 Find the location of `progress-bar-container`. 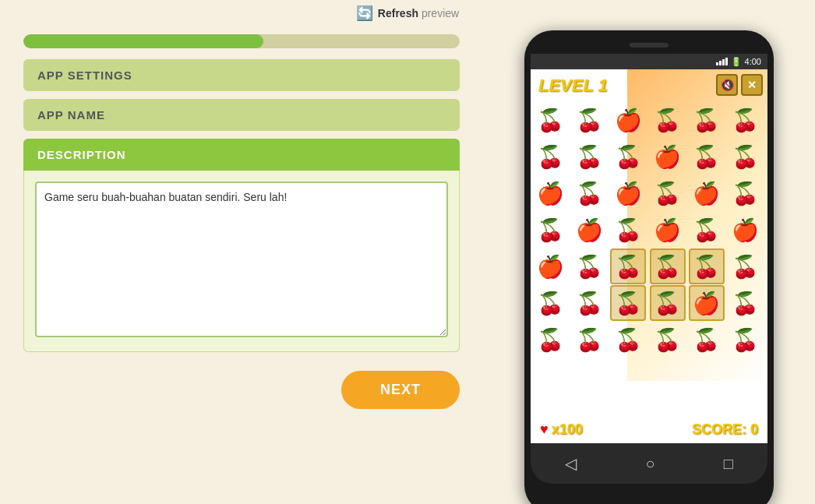

progress-bar-container is located at coordinates (242, 41).